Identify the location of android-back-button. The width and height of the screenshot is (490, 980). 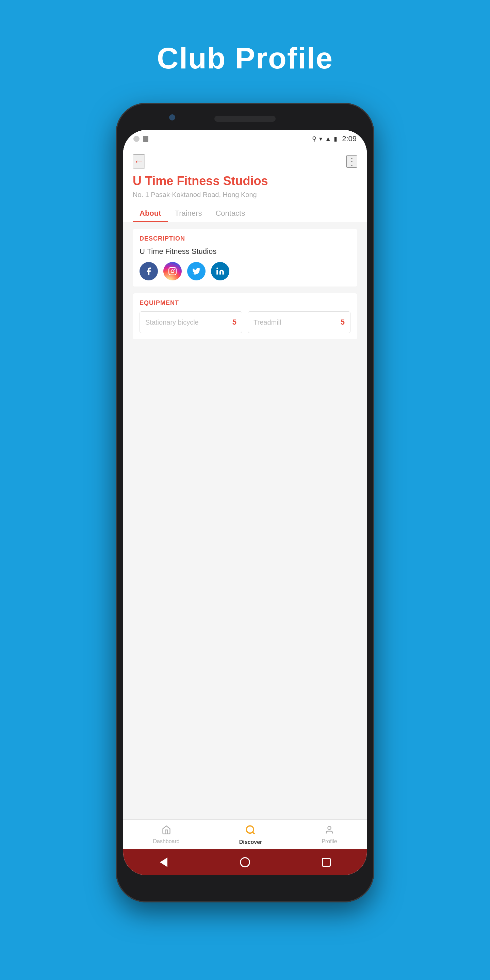
(164, 862).